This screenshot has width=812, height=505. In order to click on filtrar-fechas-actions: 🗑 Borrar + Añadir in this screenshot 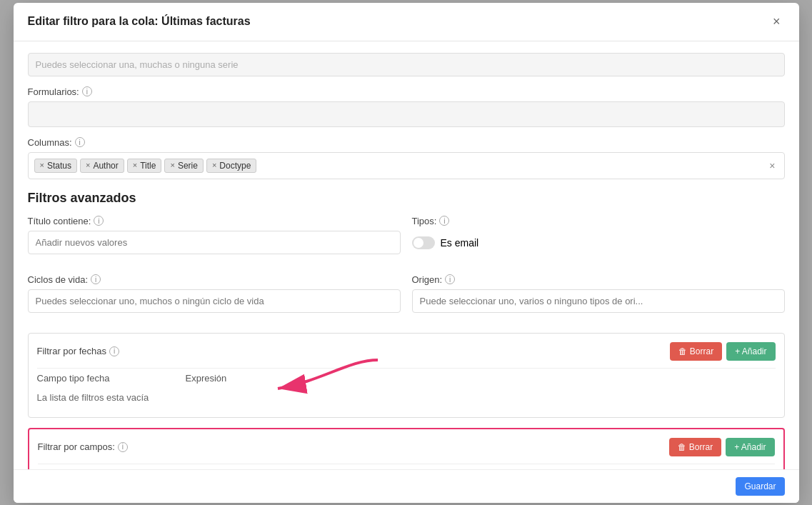, I will do `click(723, 351)`.